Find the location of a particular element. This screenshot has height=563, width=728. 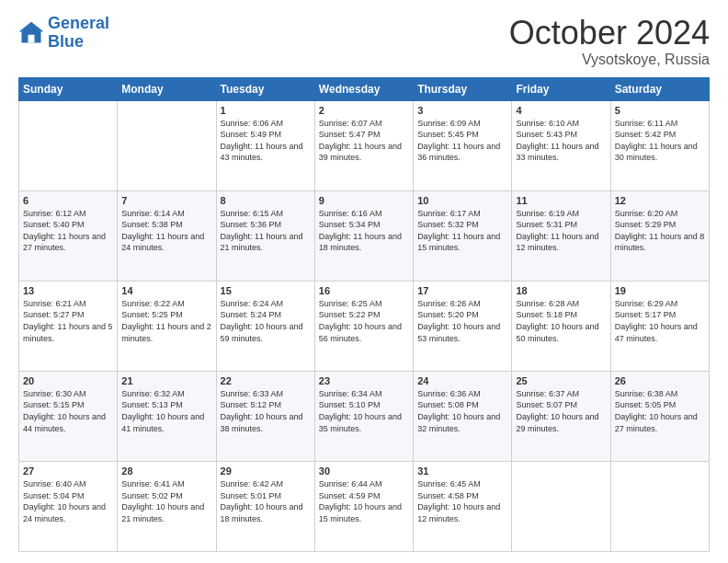

calendar-cell: 19Sunrise: 6:29 AM Sunset: 5:17 PM Dayli… is located at coordinates (660, 326).